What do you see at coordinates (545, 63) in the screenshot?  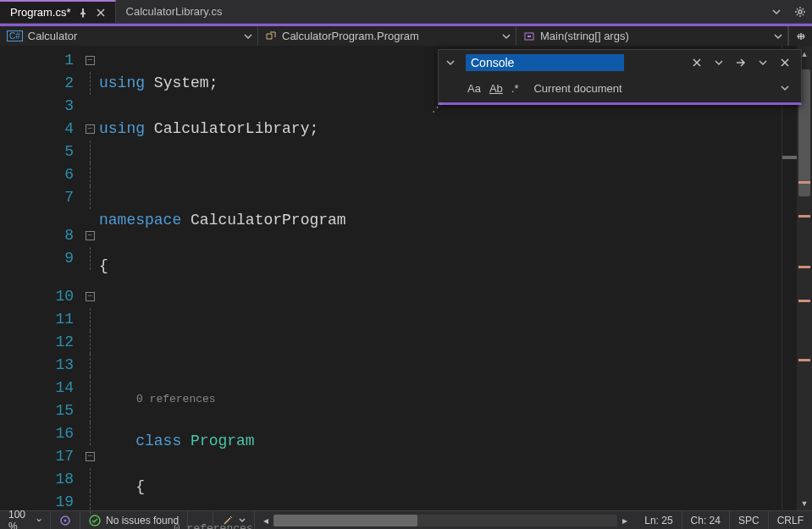 I see `find-input` at bounding box center [545, 63].